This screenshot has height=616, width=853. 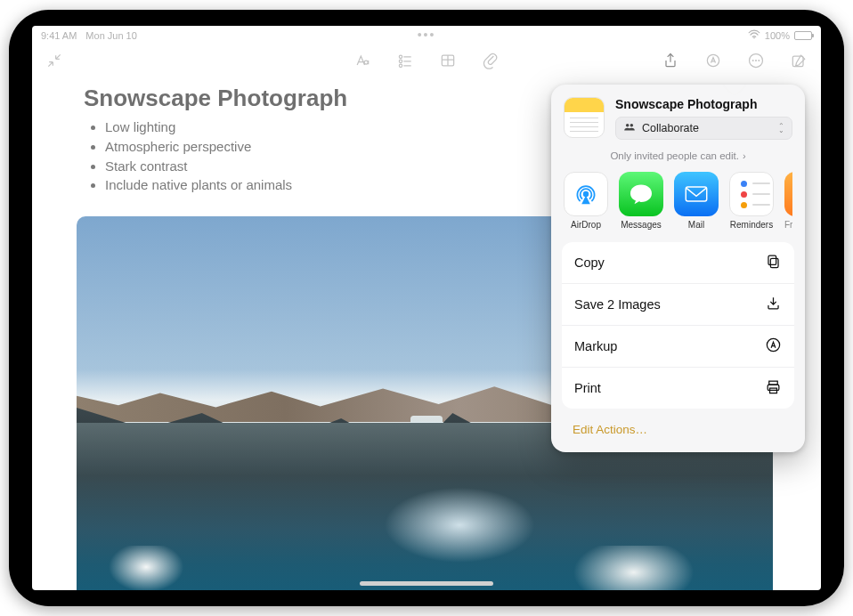 What do you see at coordinates (703, 104) in the screenshot?
I see `share-sheet-title: Snowscape Photograph` at bounding box center [703, 104].